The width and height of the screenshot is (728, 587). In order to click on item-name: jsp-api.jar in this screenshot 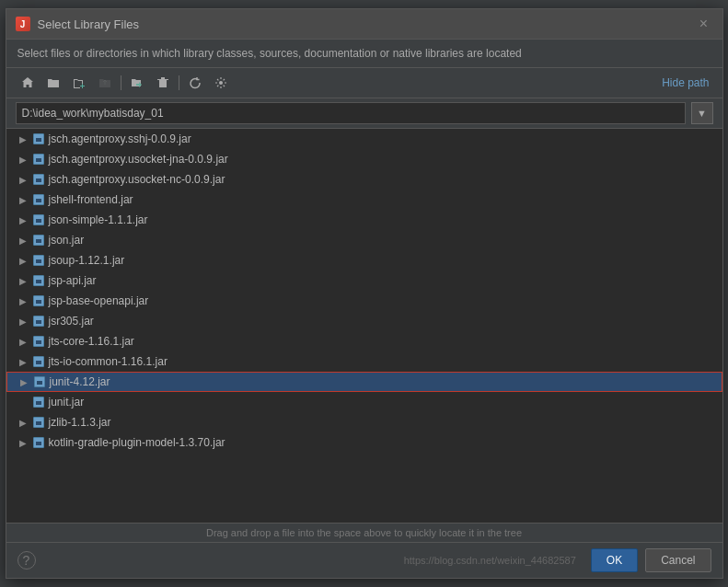, I will do `click(73, 281)`.